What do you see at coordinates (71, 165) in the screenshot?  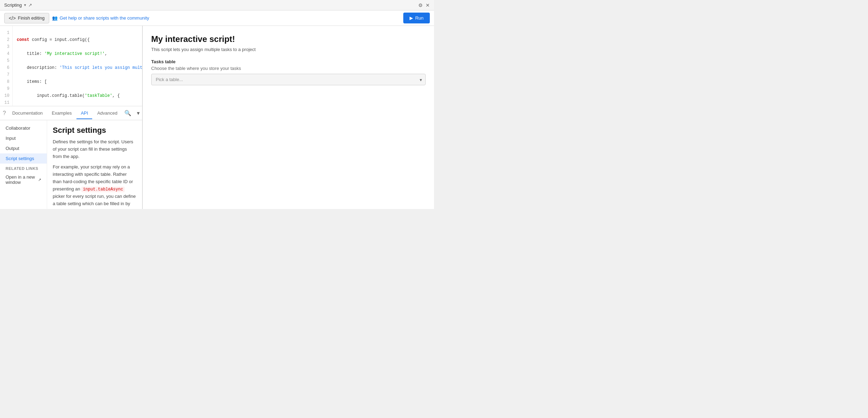 I see `docs-content: Collaborator Input Output Script setting…` at bounding box center [71, 165].